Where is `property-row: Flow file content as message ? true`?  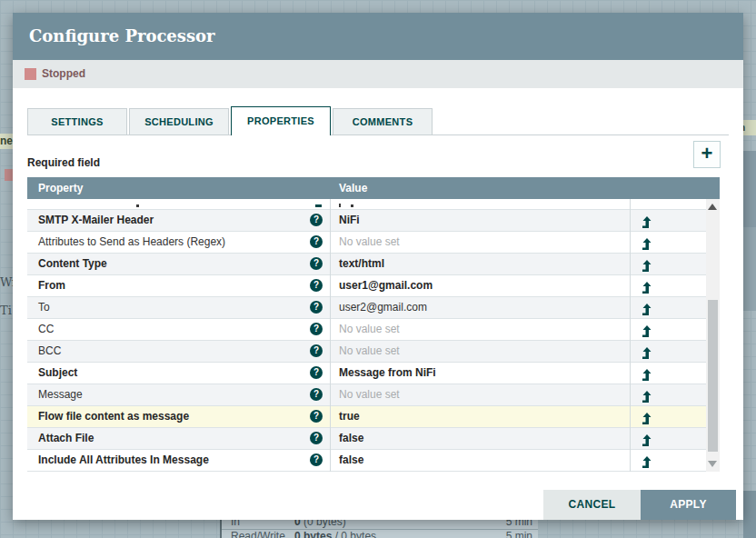
property-row: Flow file content as message ? true is located at coordinates (367, 417).